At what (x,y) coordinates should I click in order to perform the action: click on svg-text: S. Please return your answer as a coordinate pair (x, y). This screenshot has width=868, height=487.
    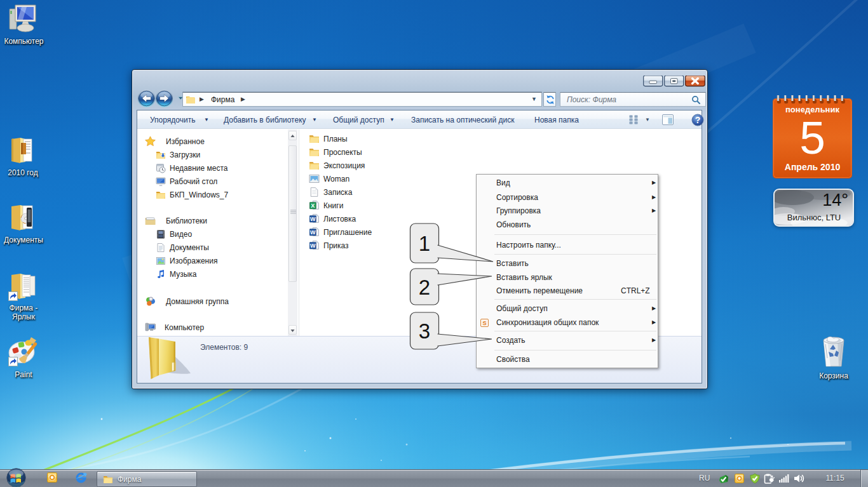
    Looking at the image, I should click on (484, 323).